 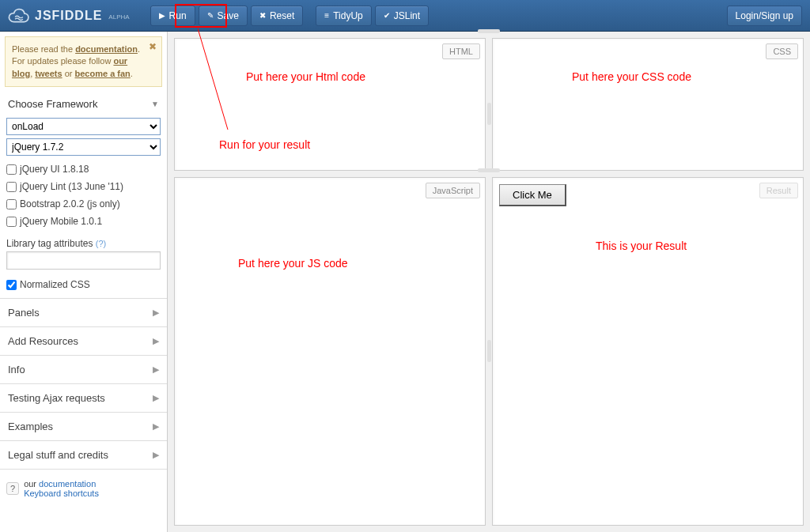 What do you see at coordinates (84, 169) in the screenshot?
I see `check-item: jQuery UI 1.8.18` at bounding box center [84, 169].